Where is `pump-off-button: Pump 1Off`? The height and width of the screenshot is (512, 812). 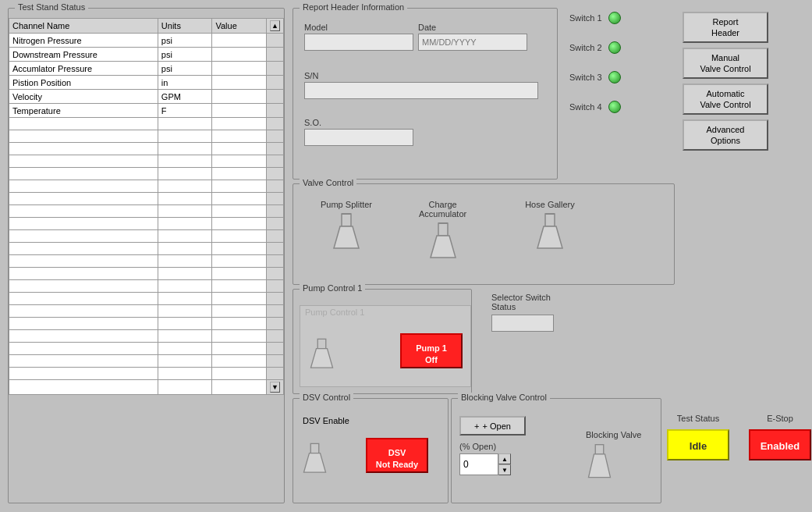
pump-off-button: Pump 1Off is located at coordinates (431, 351).